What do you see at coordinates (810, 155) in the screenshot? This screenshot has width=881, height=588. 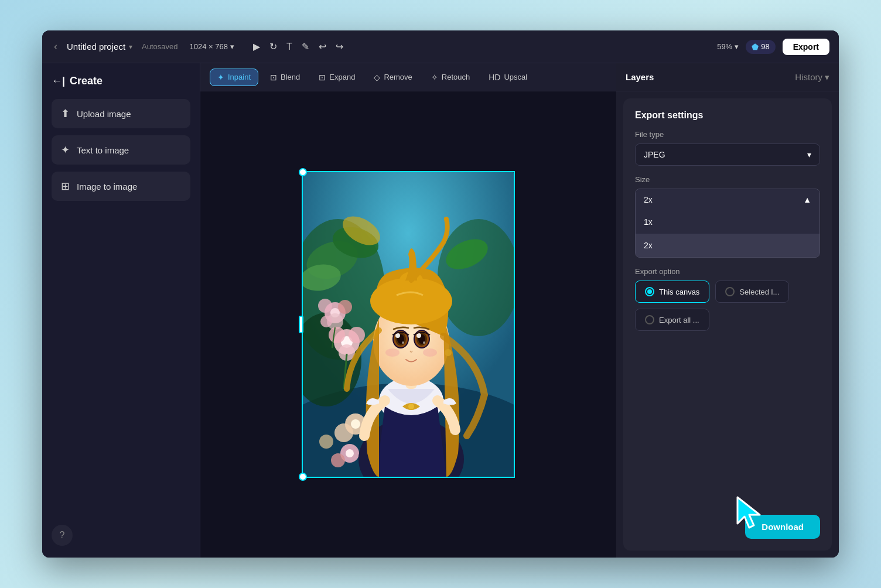 I see `file-type-chevron-icon: ▾` at bounding box center [810, 155].